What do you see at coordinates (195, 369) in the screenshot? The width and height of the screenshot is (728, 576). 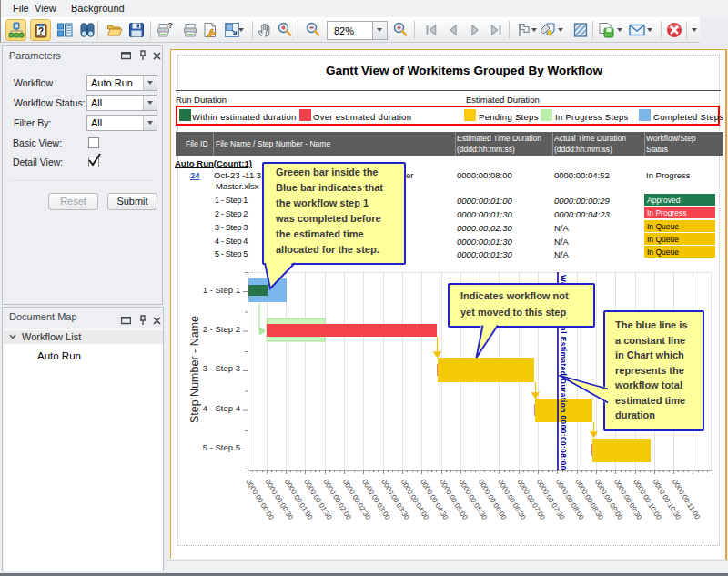 I see `svg-text: Step Number - Name` at bounding box center [195, 369].